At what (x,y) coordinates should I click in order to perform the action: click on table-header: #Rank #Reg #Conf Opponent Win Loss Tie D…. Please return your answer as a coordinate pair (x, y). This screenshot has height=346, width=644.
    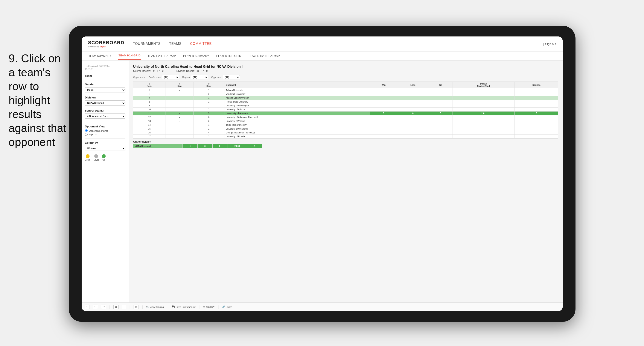
    Looking at the image, I should click on (346, 85).